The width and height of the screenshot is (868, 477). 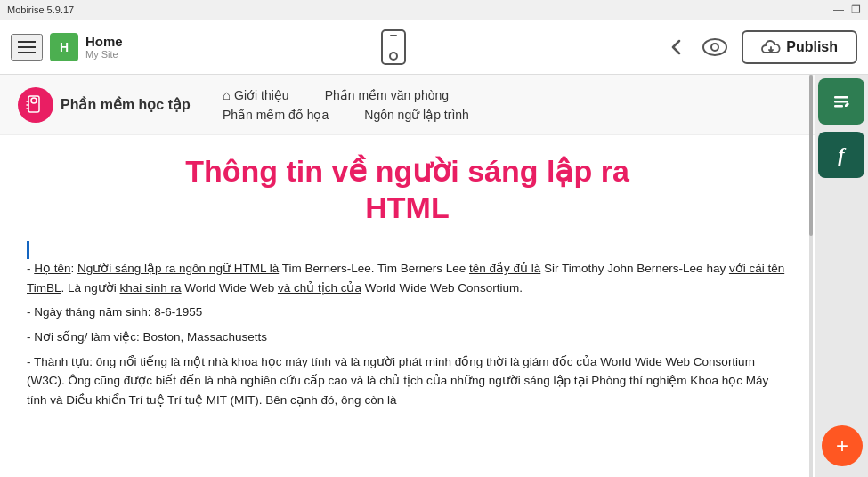 What do you see at coordinates (104, 54) in the screenshot?
I see `site-subtitle: My Site` at bounding box center [104, 54].